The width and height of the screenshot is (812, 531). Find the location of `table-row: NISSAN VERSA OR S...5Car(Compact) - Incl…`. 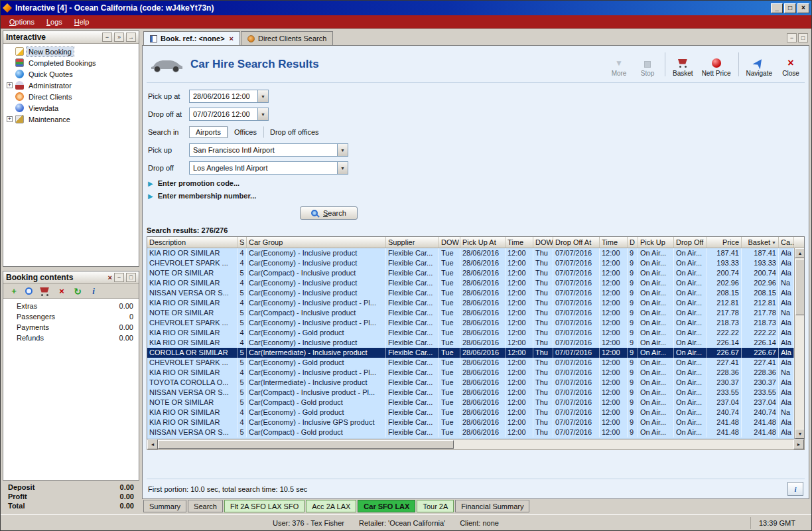

table-row: NISSAN VERSA OR S...5Car(Compact) - Incl… is located at coordinates (471, 393).